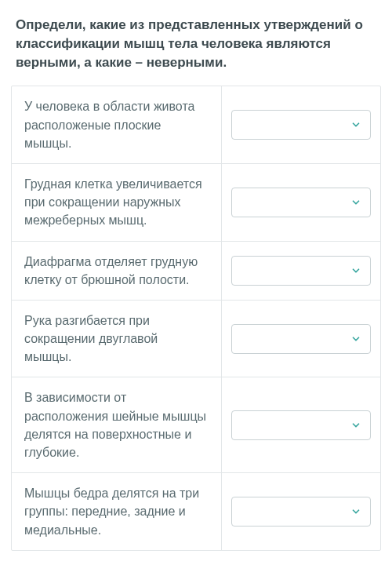 The width and height of the screenshot is (392, 583). Describe the element at coordinates (117, 425) in the screenshot. I see `statement-text: В зависимости от расположения шейные мыш…` at that location.